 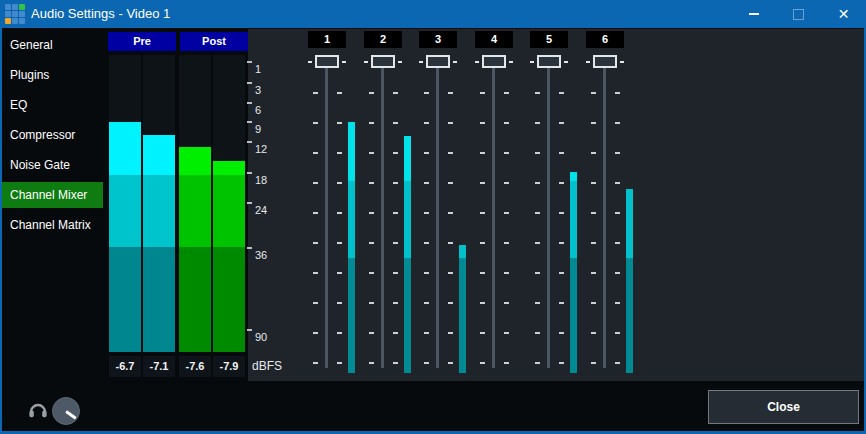 What do you see at coordinates (261, 180) in the screenshot?
I see `scale-label: 18` at bounding box center [261, 180].